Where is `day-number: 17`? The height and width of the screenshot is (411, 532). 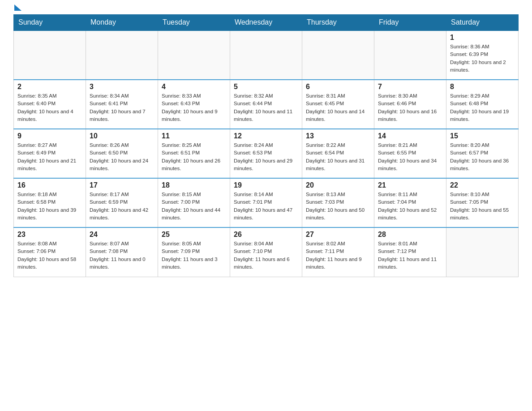 day-number: 17 is located at coordinates (122, 185).